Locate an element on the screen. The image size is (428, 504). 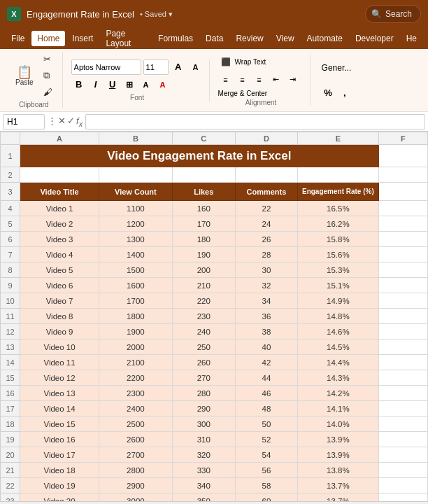
cell-likes-22: 340 is located at coordinates (204, 486).